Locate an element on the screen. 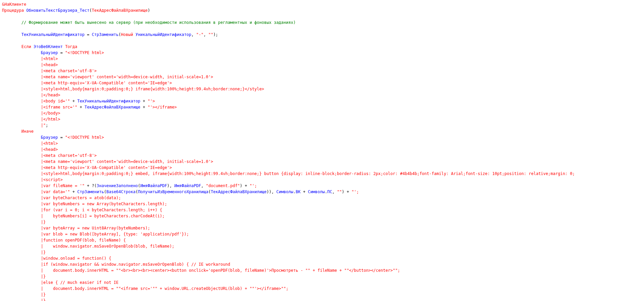 The height and width of the screenshot is (301, 644). code-line: |window.onload = function() { is located at coordinates (56, 258).